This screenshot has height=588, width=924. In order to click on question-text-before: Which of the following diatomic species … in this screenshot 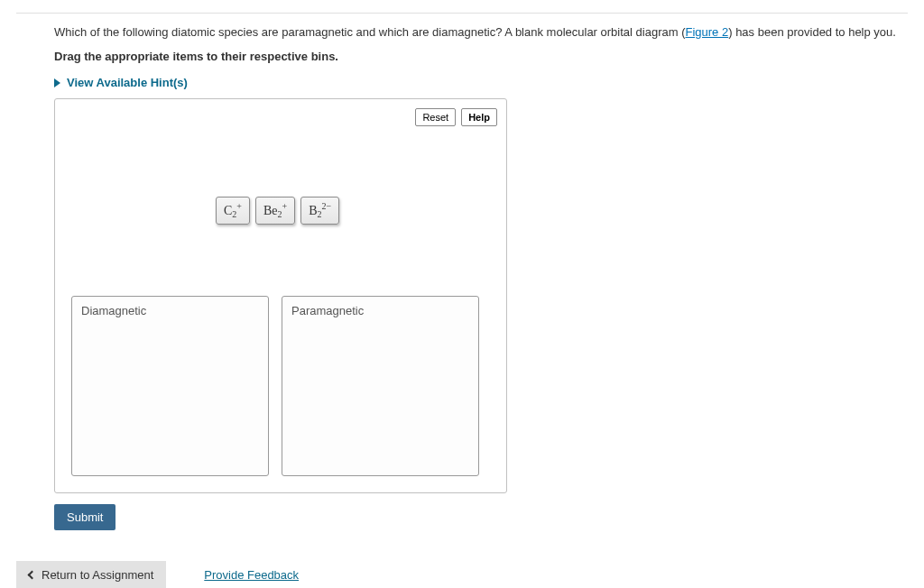, I will do `click(370, 32)`.